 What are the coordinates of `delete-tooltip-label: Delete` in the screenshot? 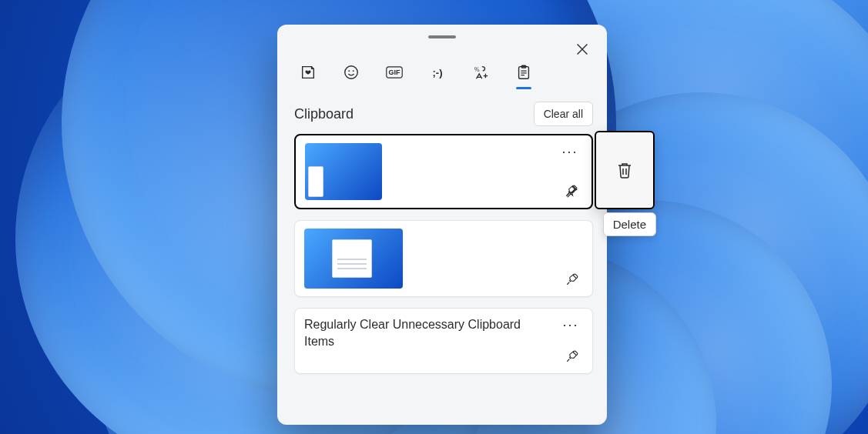 It's located at (630, 225).